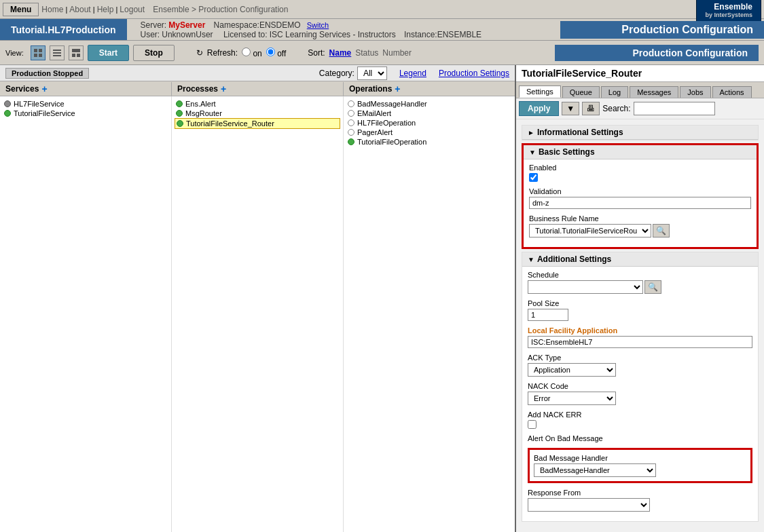 The image size is (764, 532). Describe the element at coordinates (80, 10) in the screenshot. I see `nav-about: About` at that location.